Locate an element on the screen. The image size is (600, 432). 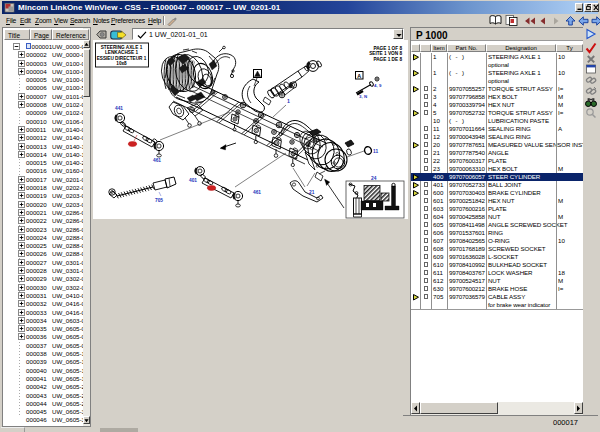
svg-text: PAGE 1 DE 8 is located at coordinates (388, 60).